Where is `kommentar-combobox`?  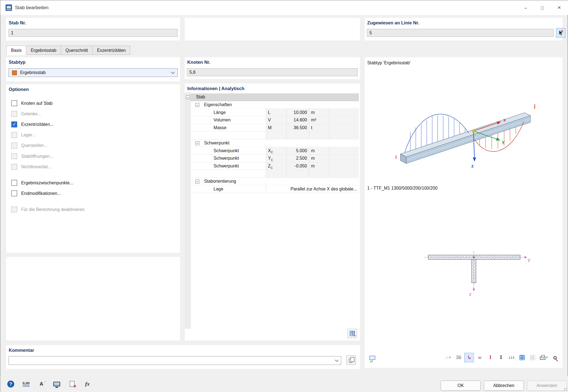 kommentar-combobox is located at coordinates (175, 361).